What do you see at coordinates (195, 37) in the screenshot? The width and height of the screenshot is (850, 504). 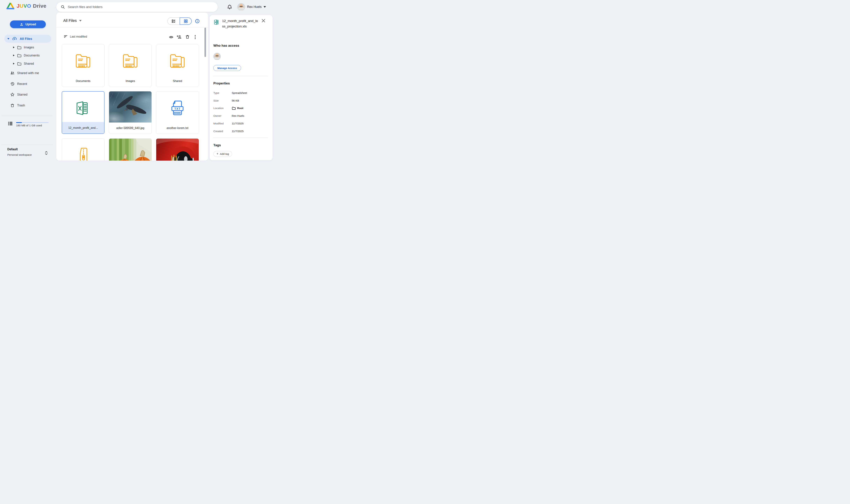 I see `more-options-kebab-icon` at bounding box center [195, 37].